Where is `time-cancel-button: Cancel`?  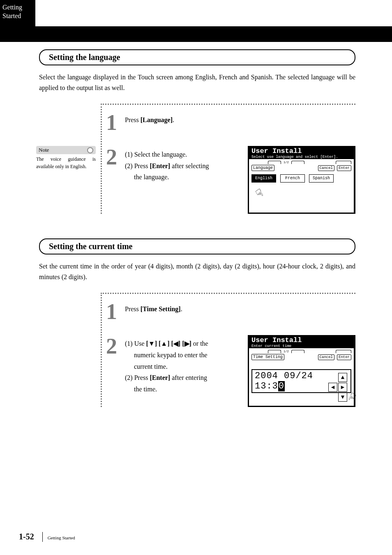
time-cancel-button: Cancel is located at coordinates (326, 357).